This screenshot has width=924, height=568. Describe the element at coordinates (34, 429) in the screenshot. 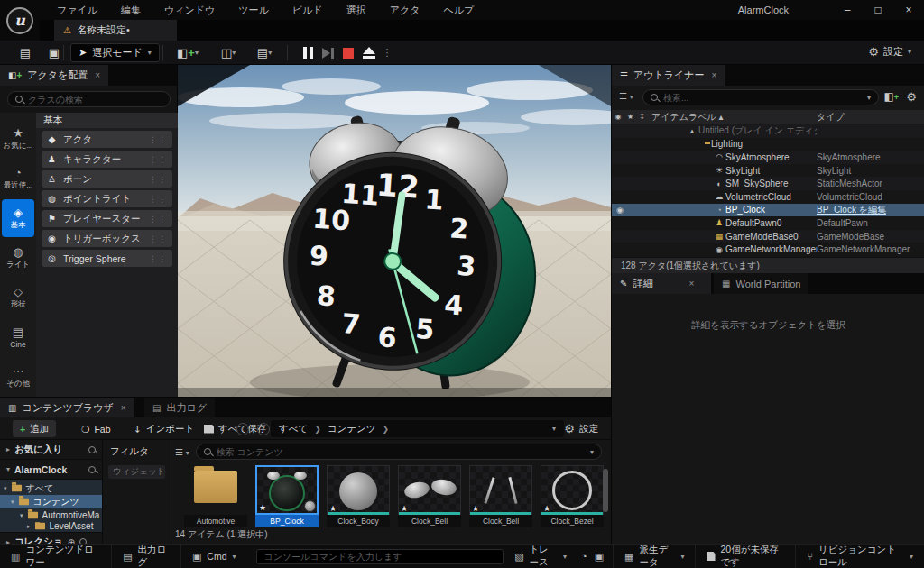

I see `add-button: +追加` at that location.